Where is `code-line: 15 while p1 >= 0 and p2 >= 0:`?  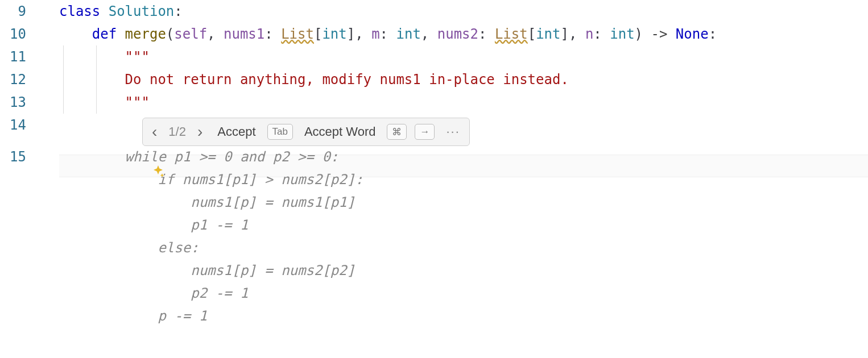
code-line: 15 while p1 >= 0 and p2 >= 0: is located at coordinates (434, 157).